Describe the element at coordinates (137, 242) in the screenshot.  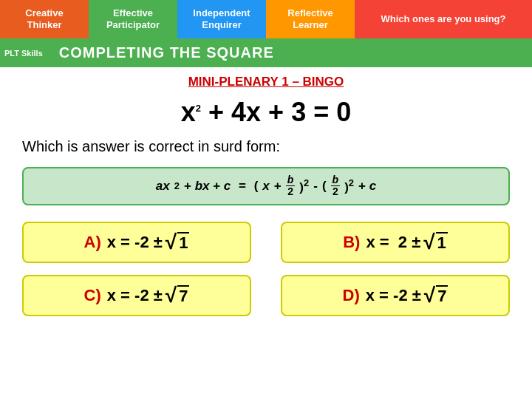
I see `answer-a: A) x = -2 ± √ 1` at that location.